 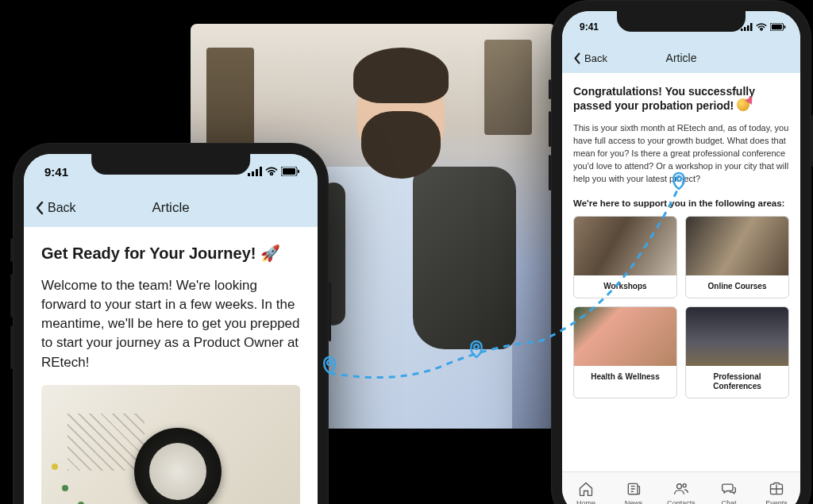 I want to click on tab-events: Events, so click(x=776, y=488).